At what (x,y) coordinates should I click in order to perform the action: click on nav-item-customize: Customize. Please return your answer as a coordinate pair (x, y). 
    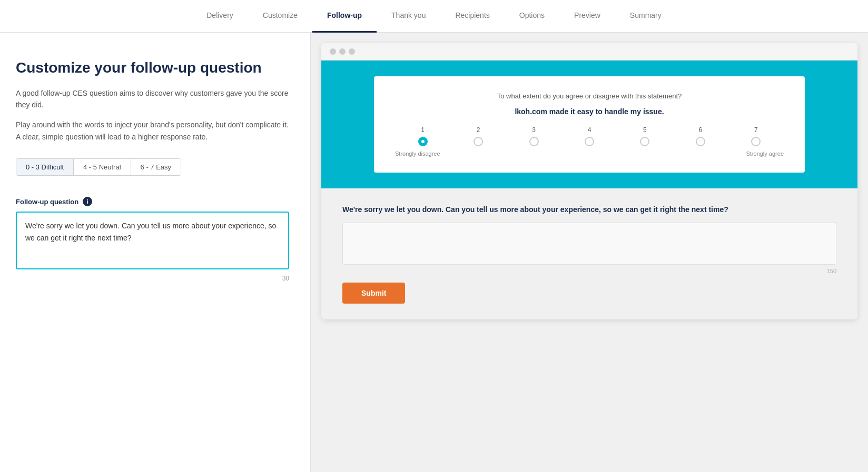
    Looking at the image, I should click on (280, 16).